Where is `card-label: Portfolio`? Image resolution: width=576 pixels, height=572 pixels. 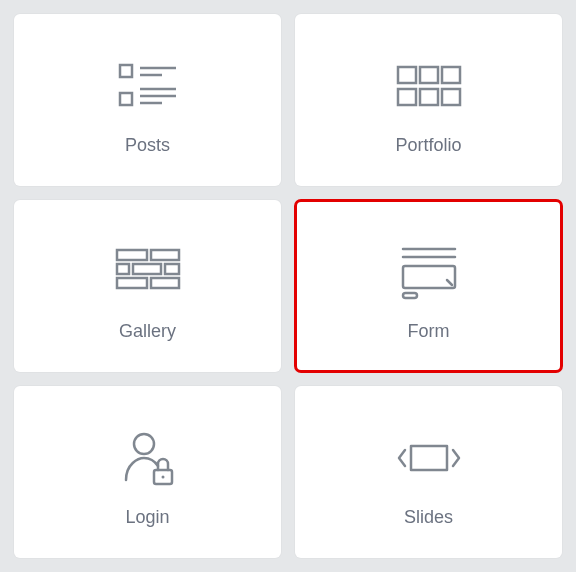 card-label: Portfolio is located at coordinates (428, 146).